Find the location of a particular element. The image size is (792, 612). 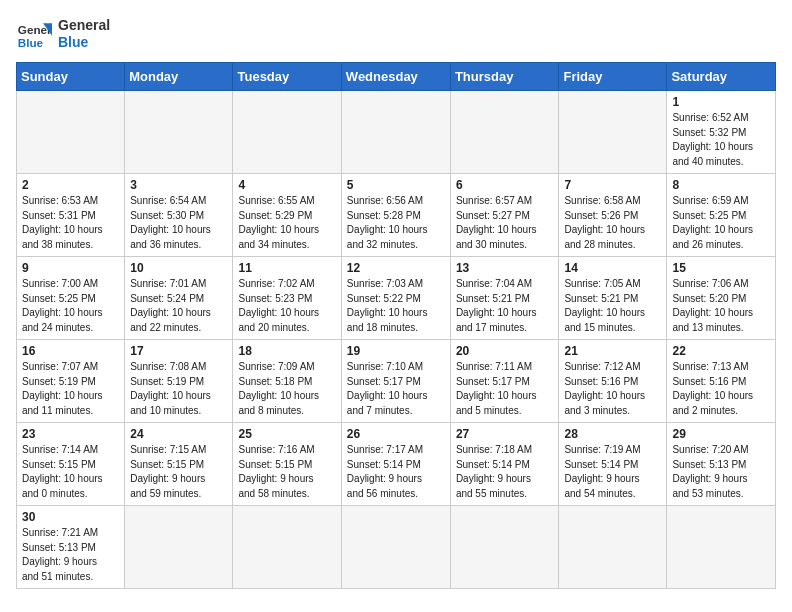

day-info: Sunrise: 7:05 AM Sunset: 5:21 PM Dayligh… is located at coordinates (612, 306).